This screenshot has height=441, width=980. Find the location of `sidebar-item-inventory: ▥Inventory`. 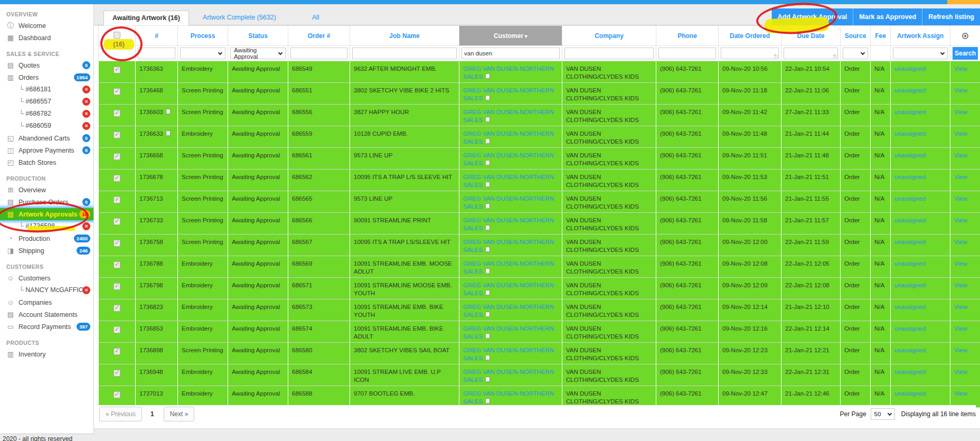

sidebar-item-inventory: ▥Inventory is located at coordinates (46, 354).